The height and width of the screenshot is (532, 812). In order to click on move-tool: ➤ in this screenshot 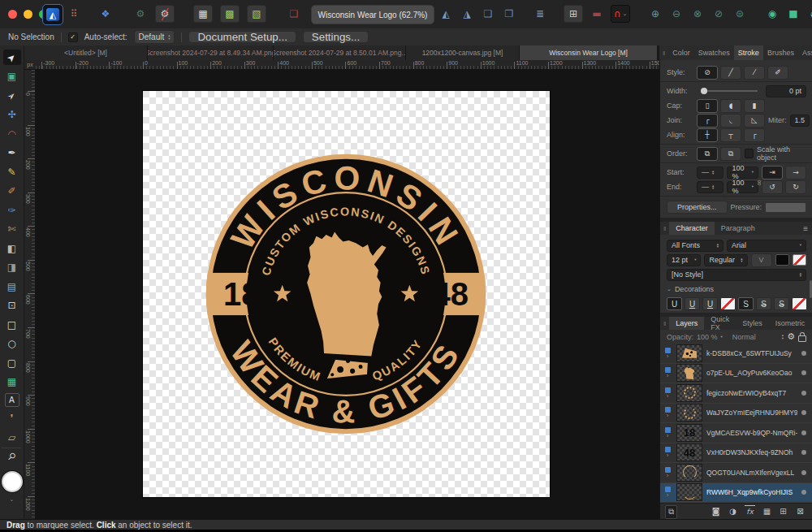, I will do `click(12, 57)`.